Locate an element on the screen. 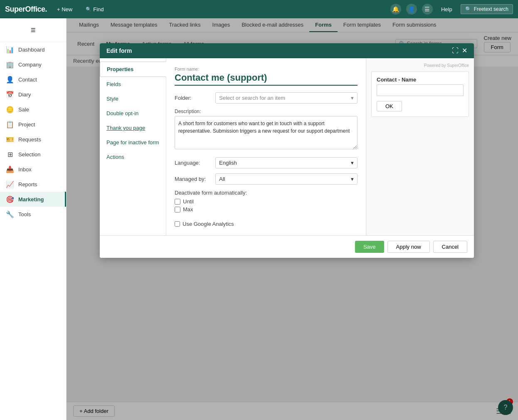 This screenshot has height=420, width=518. description-textarea: A short form for customers who want to g… is located at coordinates (266, 133).